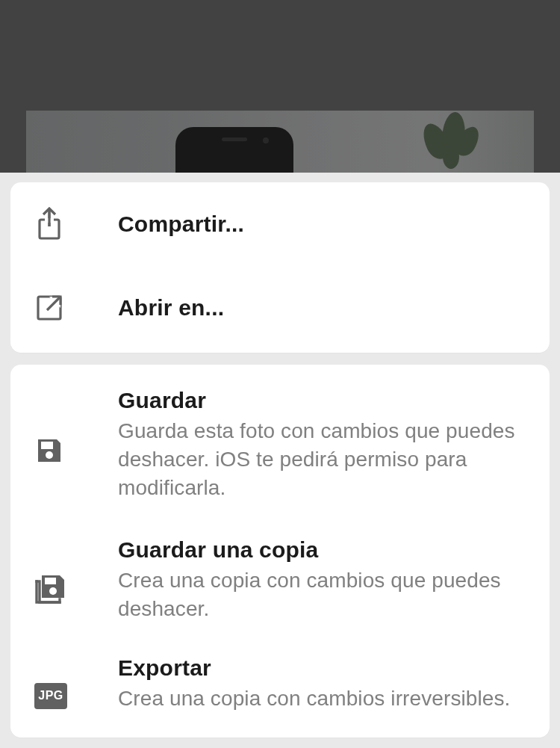 The image size is (560, 748). What do you see at coordinates (280, 224) in the screenshot?
I see `menu-item-share: Compartir...` at bounding box center [280, 224].